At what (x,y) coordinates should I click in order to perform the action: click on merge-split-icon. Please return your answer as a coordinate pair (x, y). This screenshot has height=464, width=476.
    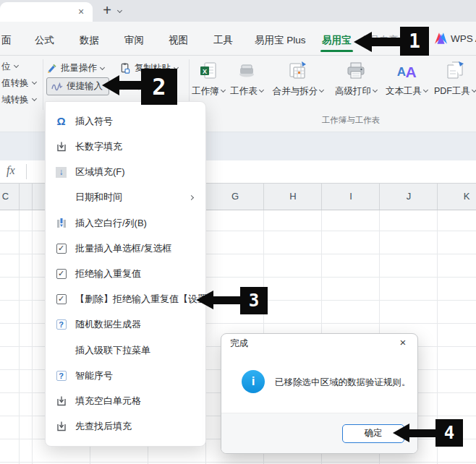
    Looking at the image, I should click on (298, 71).